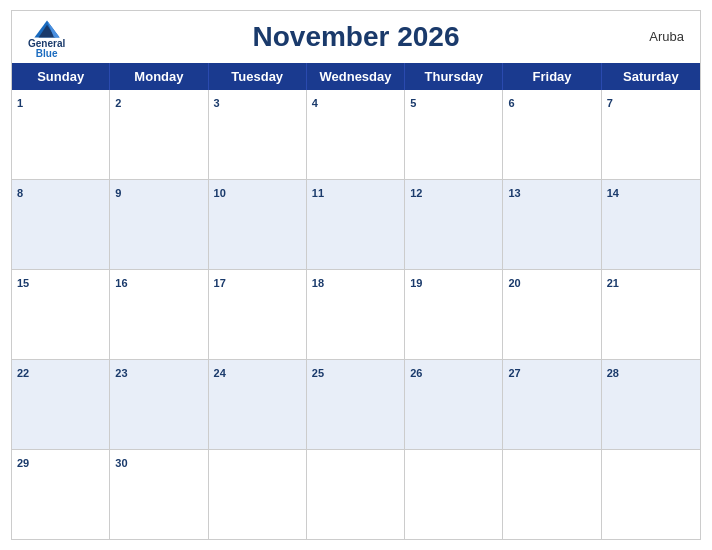 The width and height of the screenshot is (712, 550). What do you see at coordinates (356, 37) in the screenshot?
I see `calendar-title: November 2026` at bounding box center [356, 37].